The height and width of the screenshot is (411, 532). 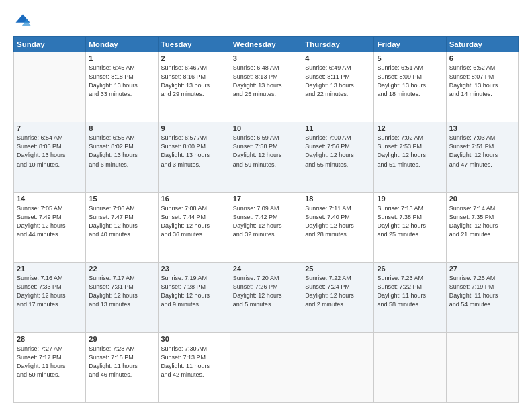 I want to click on day-number: 20, so click(x=482, y=199).